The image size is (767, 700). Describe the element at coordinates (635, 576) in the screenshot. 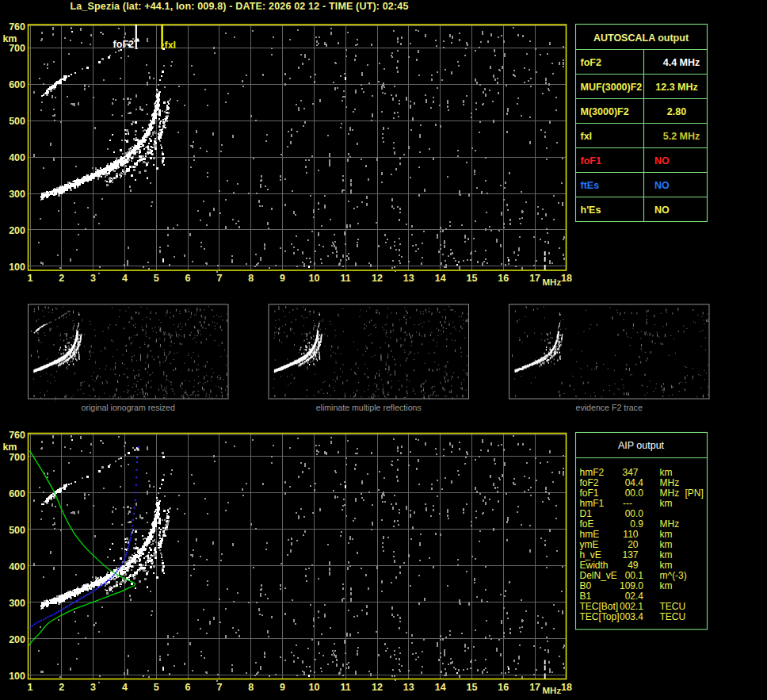

I see `svg-text: 00.1` at that location.